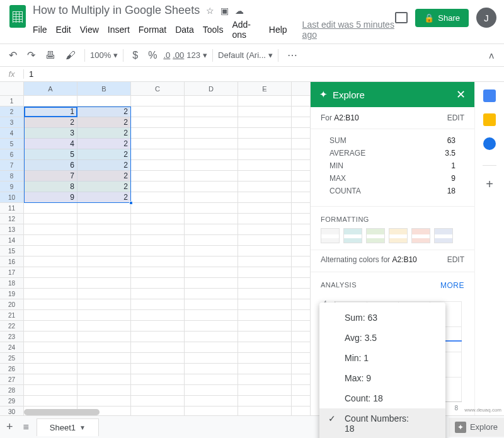  Describe the element at coordinates (246, 55) in the screenshot. I see `font-dropdown: Default (Ari... ▾` at that location.